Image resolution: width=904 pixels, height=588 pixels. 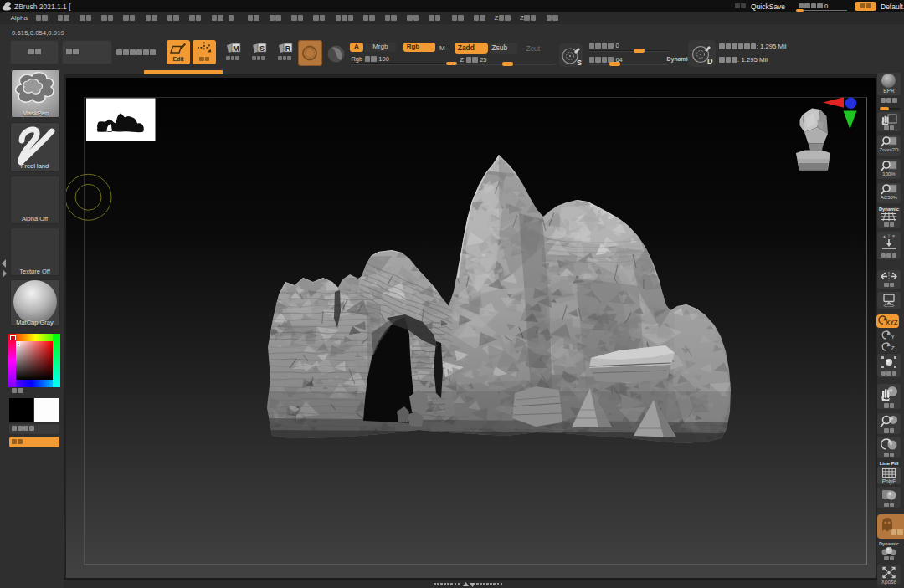 What do you see at coordinates (892, 323) in the screenshot?
I see `svg-text: XYZ` at bounding box center [892, 323].